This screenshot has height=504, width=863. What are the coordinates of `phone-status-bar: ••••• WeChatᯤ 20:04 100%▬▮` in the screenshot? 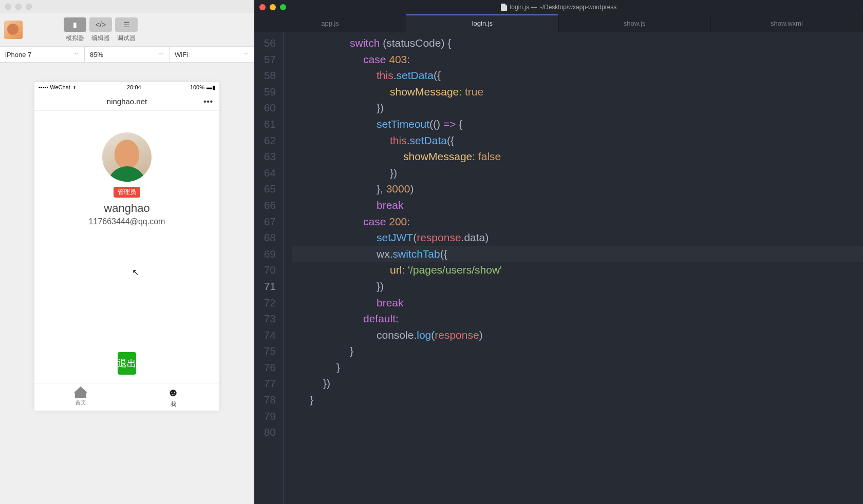 It's located at (127, 87).